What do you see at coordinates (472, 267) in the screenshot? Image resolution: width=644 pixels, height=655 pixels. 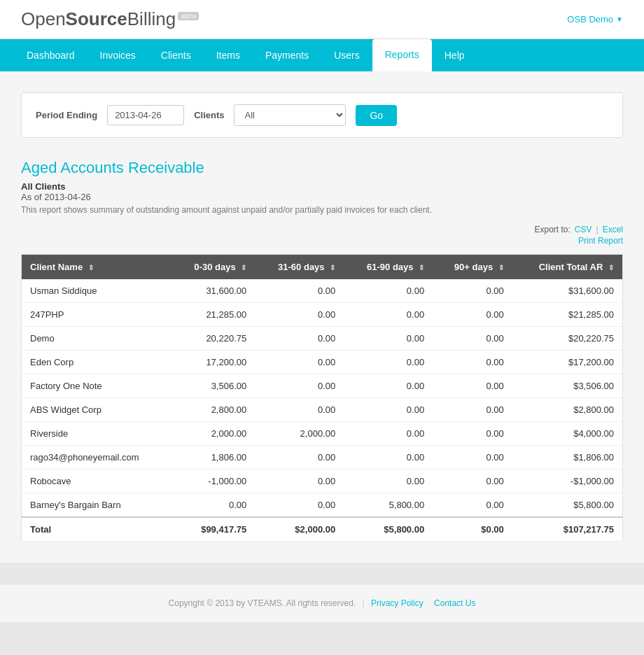 I see `col-90plus: 90+ days ⇕` at bounding box center [472, 267].